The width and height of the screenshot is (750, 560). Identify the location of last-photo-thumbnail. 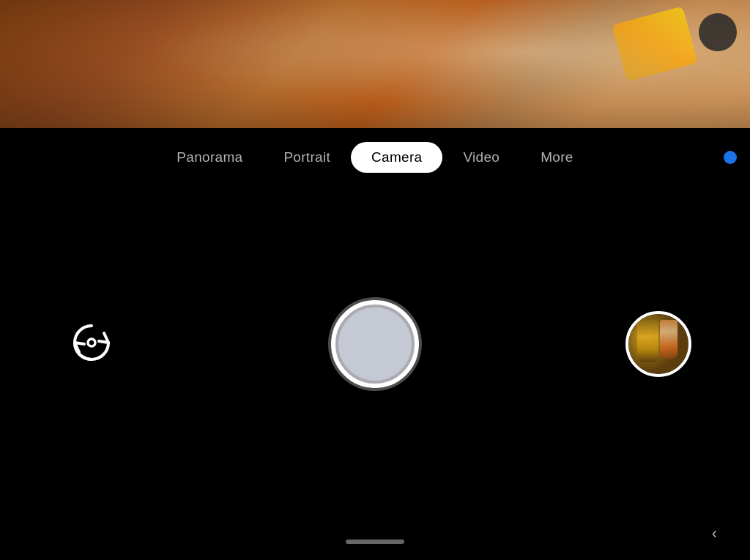
(658, 344).